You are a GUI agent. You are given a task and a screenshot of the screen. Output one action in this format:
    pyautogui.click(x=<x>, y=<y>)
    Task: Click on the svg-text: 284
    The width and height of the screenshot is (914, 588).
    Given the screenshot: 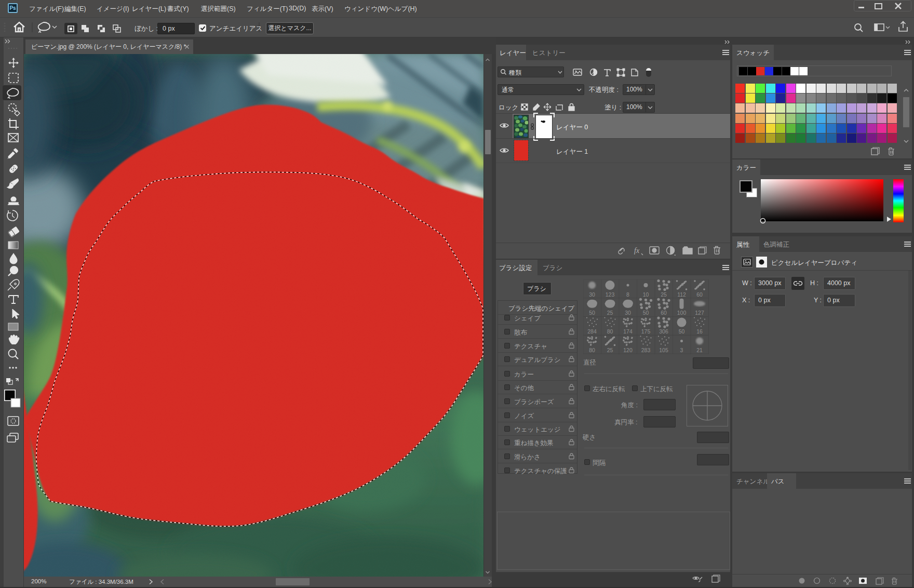 What is the action you would take?
    pyautogui.click(x=592, y=331)
    